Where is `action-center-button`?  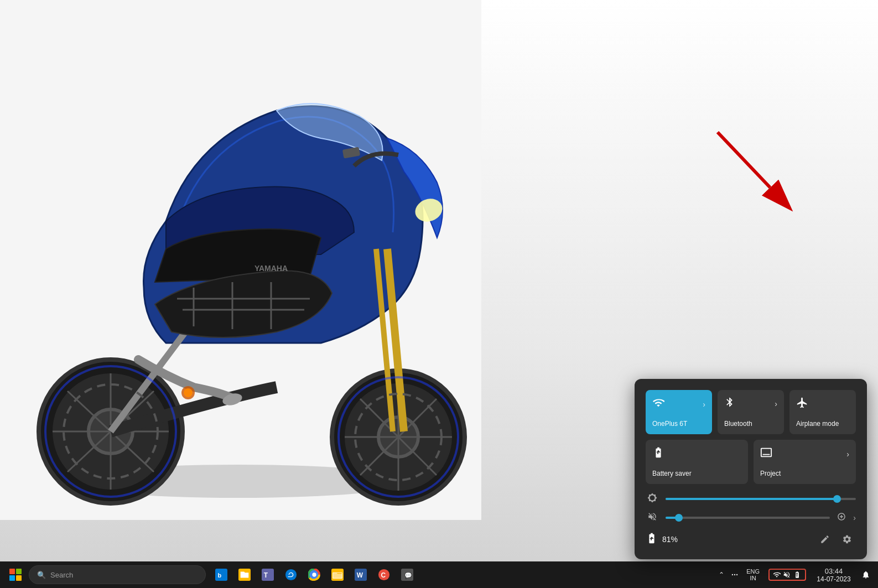 action-center-button is located at coordinates (866, 575).